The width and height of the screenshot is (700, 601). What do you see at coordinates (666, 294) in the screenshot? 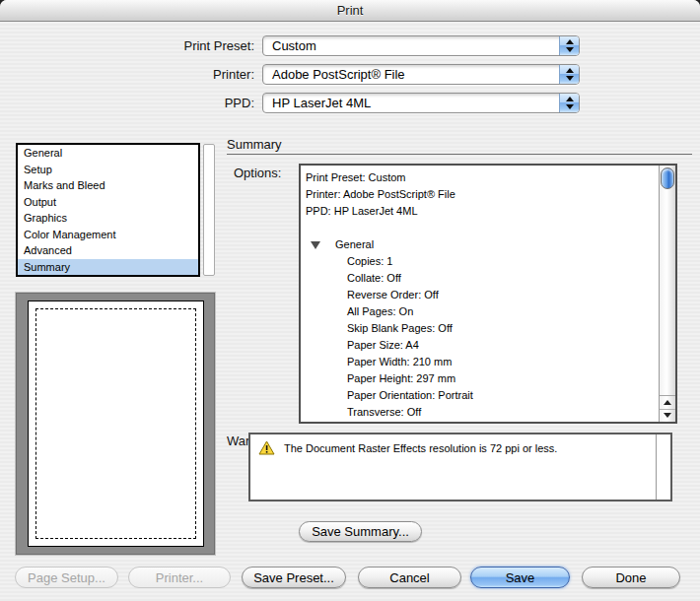
I see `options-scrollbar` at bounding box center [666, 294].